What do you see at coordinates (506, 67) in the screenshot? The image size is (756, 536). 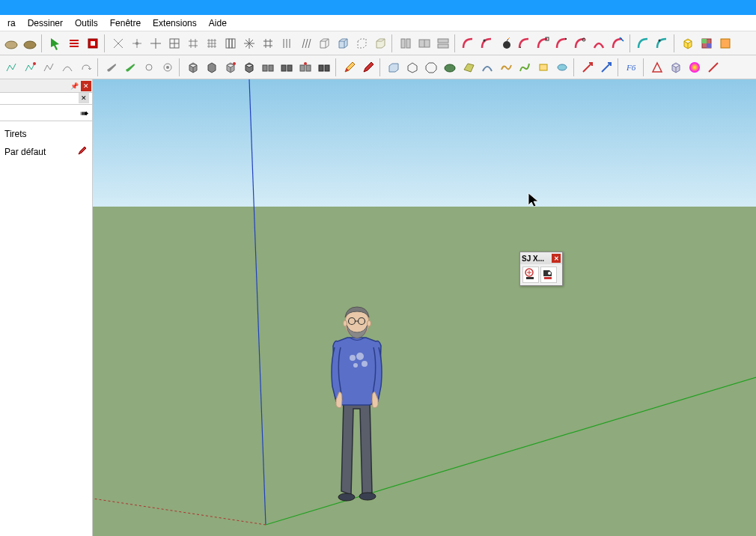 I see `shape-spline-tool` at bounding box center [506, 67].